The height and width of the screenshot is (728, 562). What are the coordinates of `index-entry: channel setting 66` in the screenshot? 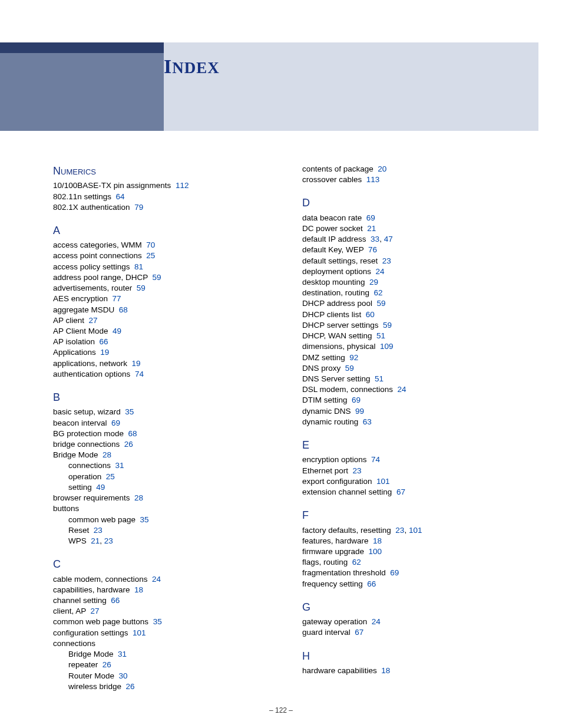 It's located at (171, 601).